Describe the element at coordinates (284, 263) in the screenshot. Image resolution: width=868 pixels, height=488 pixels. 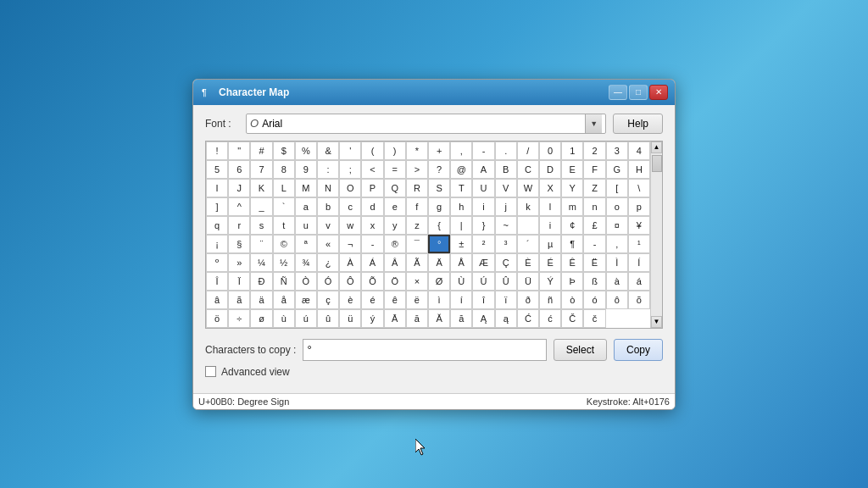
I see `char-cell: ½` at that location.